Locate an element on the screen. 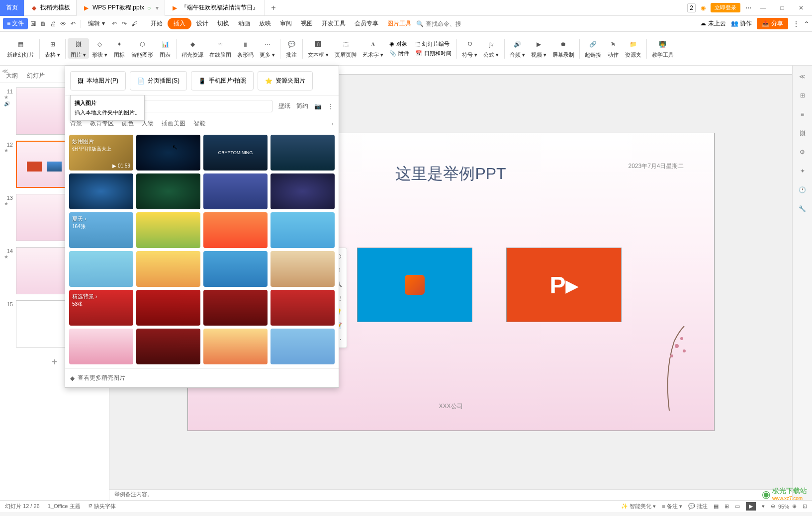 The width and height of the screenshot is (812, 516). tab-start: 开始 is located at coordinates (157, 24).